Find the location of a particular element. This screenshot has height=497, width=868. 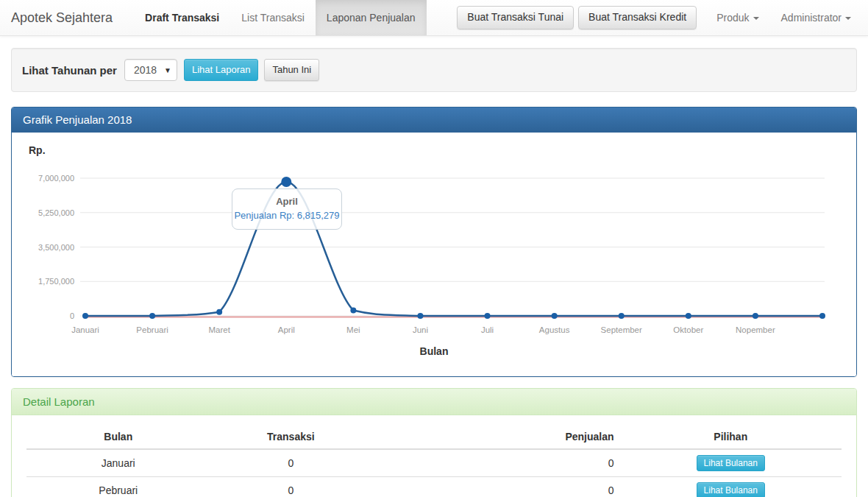

produk-dropdown-label: Produk is located at coordinates (733, 18).